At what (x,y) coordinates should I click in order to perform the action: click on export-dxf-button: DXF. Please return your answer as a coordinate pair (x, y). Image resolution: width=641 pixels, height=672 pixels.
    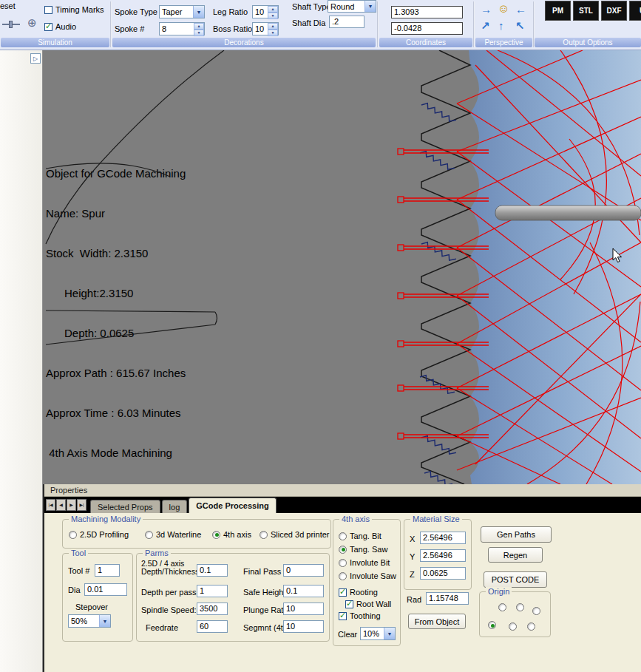
    Looking at the image, I should click on (614, 10).